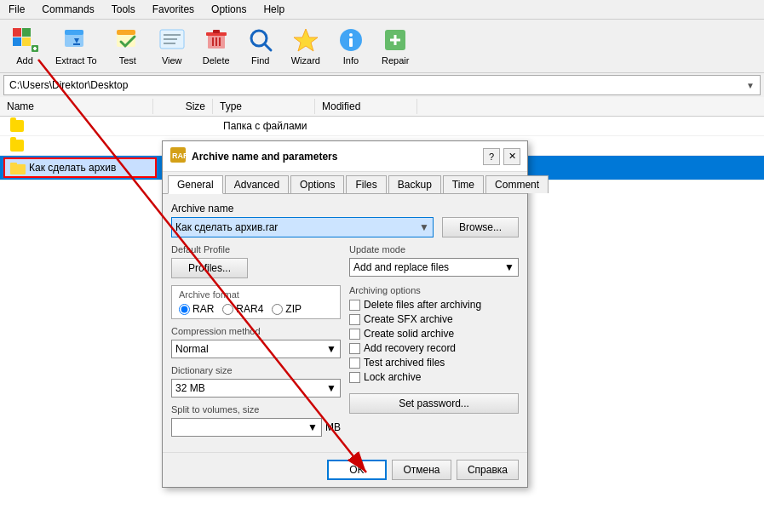 The width and height of the screenshot is (764, 532). I want to click on compression-arrow: ▼, so click(331, 349).